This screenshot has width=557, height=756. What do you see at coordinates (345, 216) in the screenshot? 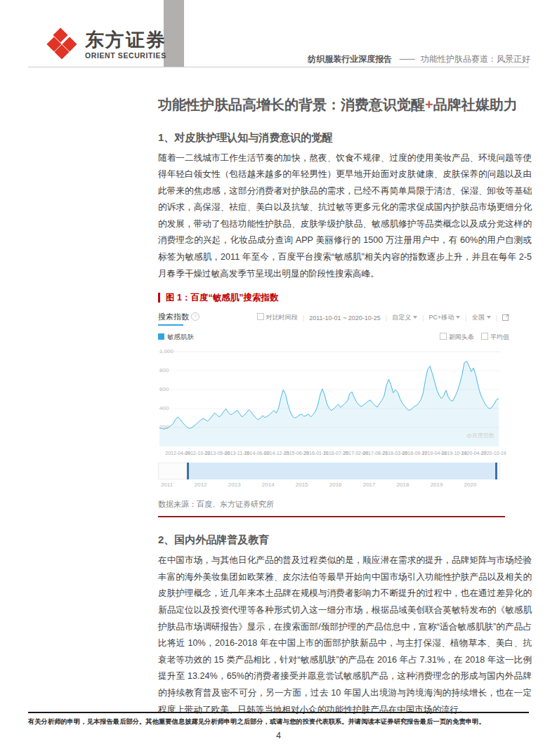
I see `section-1-paragraph: 随着一二线城市工作生活节奏的加快，熬夜、饮食不规律、过度的使用美妆产品、环境问题…` at bounding box center [345, 216].